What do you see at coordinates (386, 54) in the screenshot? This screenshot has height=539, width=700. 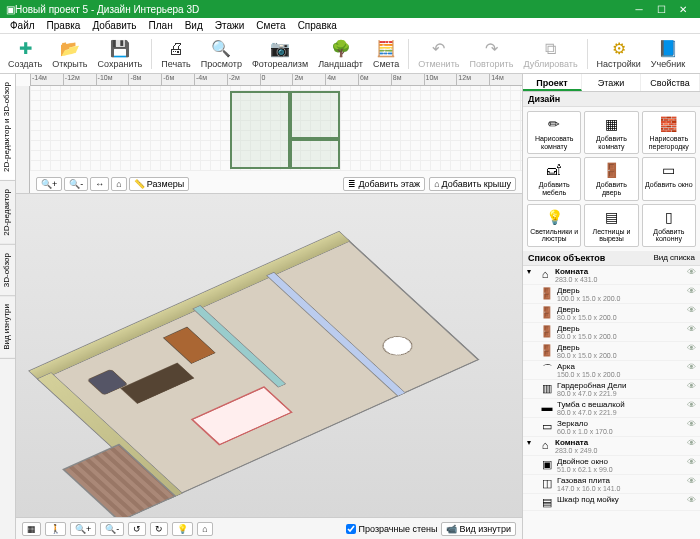 I see `estimate-button: 🧮Смета` at bounding box center [386, 54].